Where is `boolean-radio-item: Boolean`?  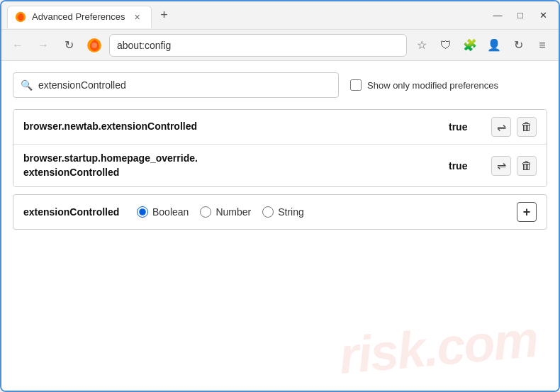 boolean-radio-item: Boolean is located at coordinates (163, 212).